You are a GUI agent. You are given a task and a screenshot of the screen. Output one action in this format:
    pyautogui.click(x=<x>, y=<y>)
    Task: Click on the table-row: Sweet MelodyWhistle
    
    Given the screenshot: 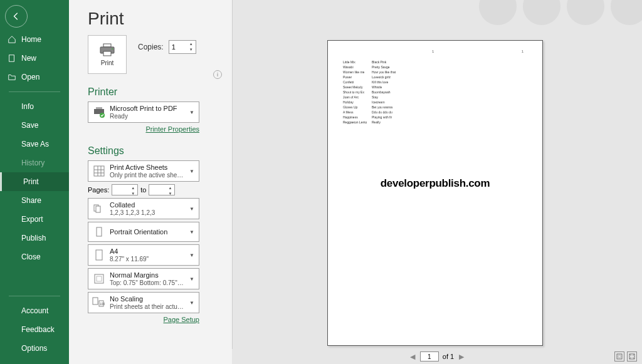 What is the action you would take?
    pyautogui.click(x=435, y=87)
    